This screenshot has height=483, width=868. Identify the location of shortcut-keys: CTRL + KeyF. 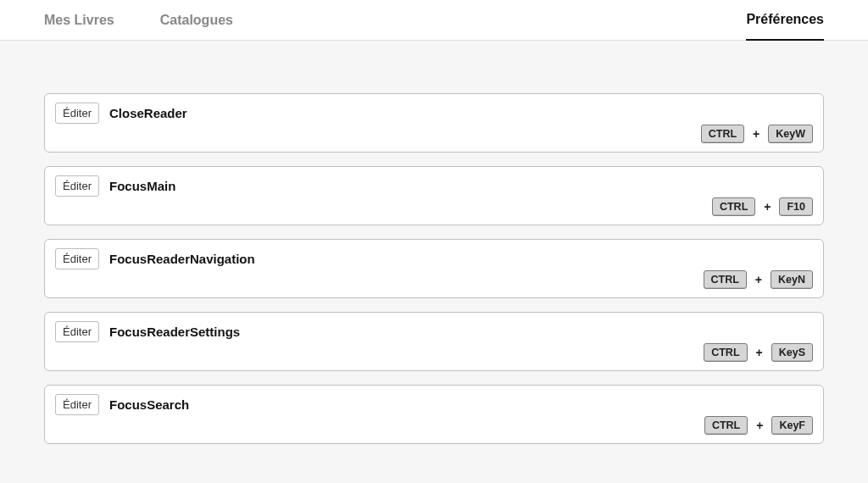
(759, 425).